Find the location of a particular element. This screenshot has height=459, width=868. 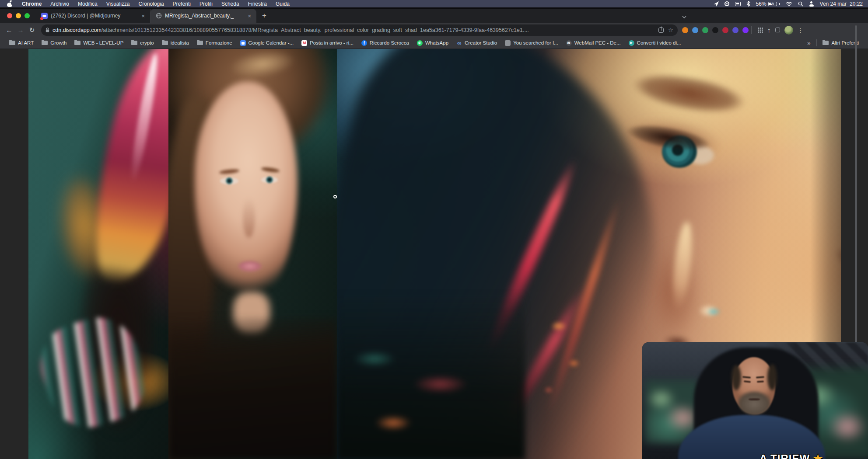

bookmark-item: ✉WebMail PEC - De... is located at coordinates (593, 43).